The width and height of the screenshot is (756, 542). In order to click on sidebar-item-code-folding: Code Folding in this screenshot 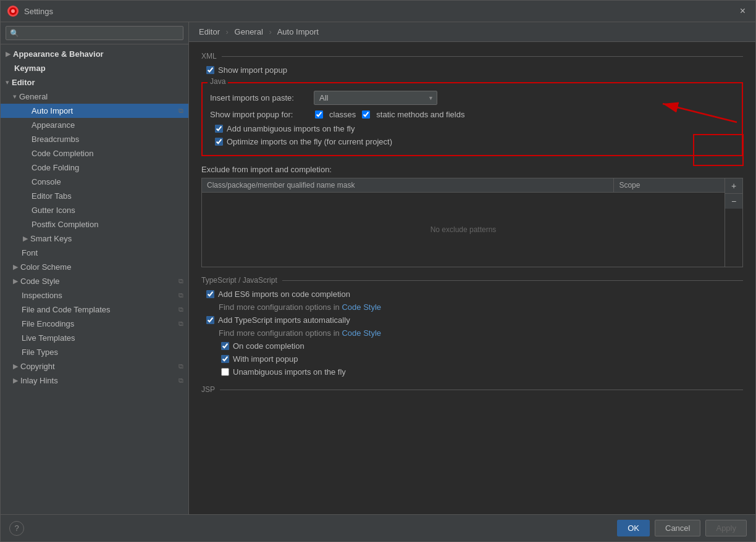, I will do `click(94, 168)`.